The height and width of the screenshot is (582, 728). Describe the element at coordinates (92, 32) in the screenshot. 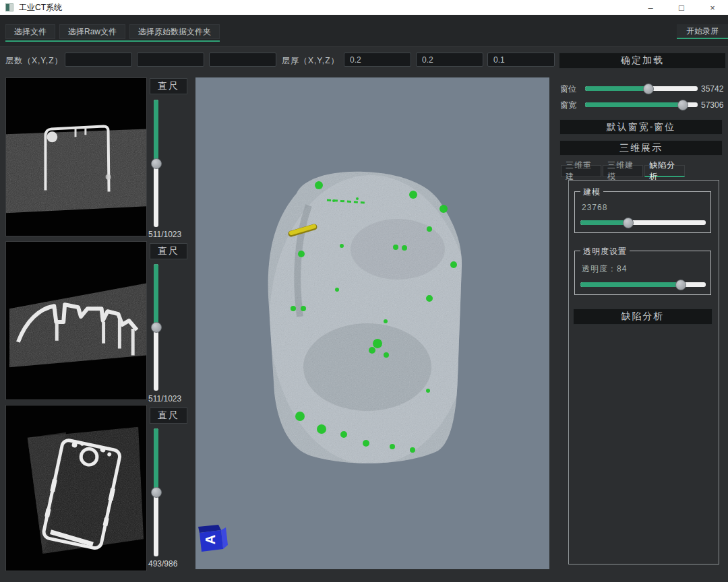

I see `select-raw-button: 选择Raw文件` at that location.